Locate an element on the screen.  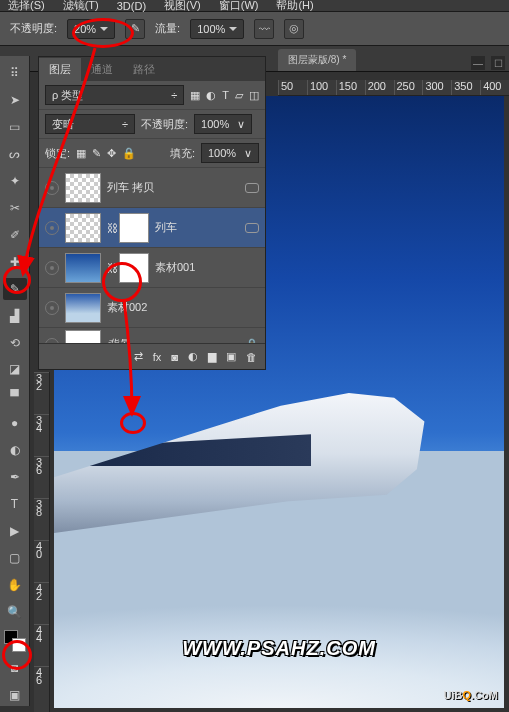
stamp-tool: ▟ is located at coordinates (15, 316).